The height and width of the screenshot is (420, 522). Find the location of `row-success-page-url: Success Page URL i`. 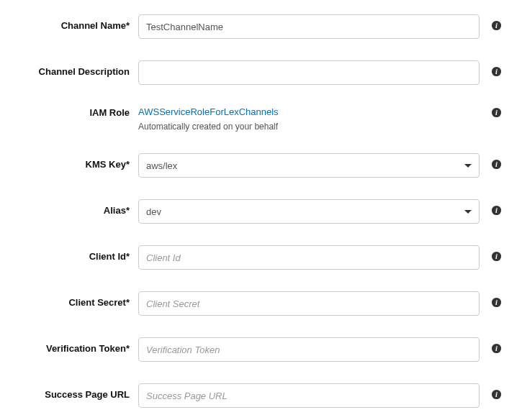

row-success-page-url: Success Page URL i is located at coordinates (261, 396).